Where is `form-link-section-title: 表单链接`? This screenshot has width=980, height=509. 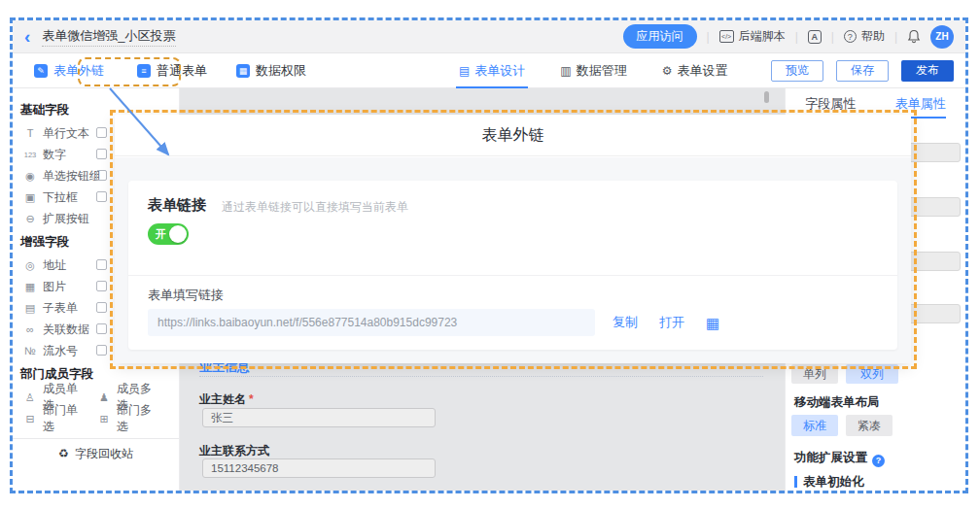
form-link-section-title: 表单链接 is located at coordinates (177, 206).